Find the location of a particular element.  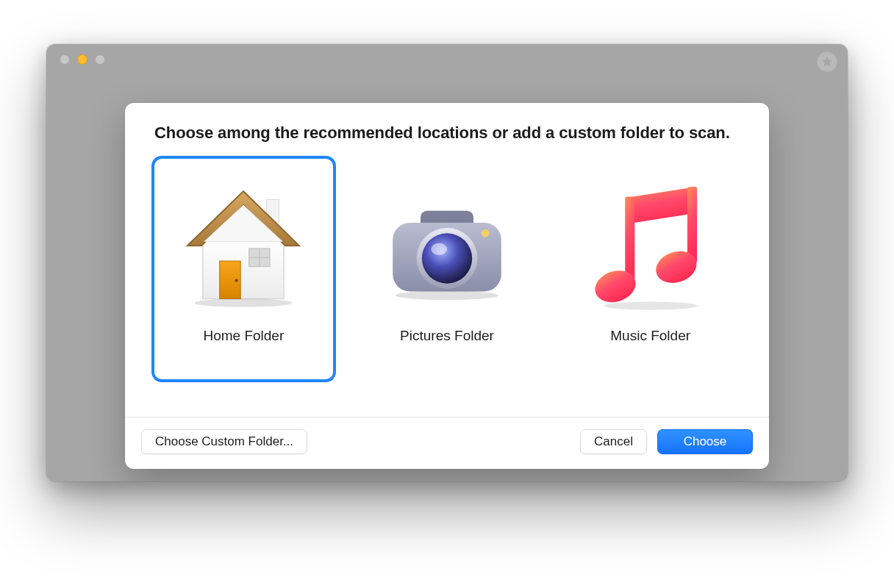

choose-button: Choose is located at coordinates (705, 442).